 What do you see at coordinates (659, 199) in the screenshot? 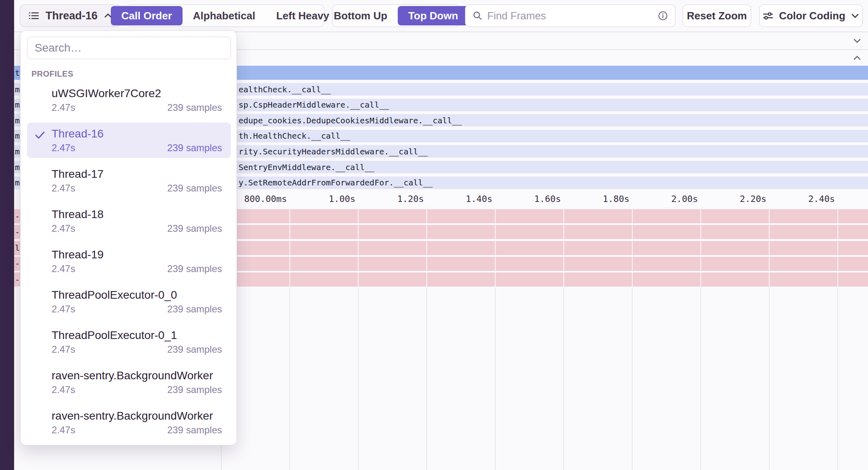
I see `axis-tick-label: 2.00s` at bounding box center [659, 199].